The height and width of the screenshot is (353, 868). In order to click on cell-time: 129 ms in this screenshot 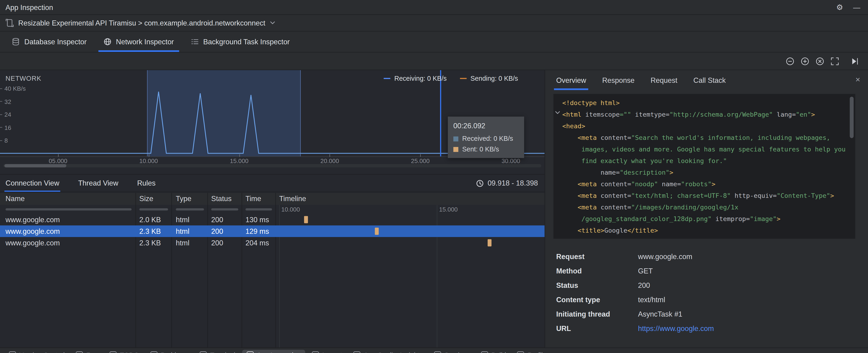, I will do `click(257, 231)`.